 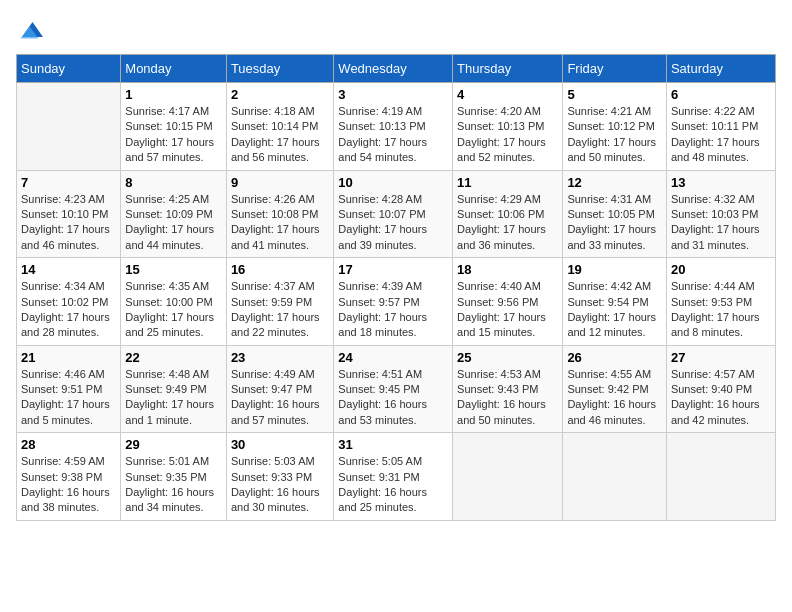 What do you see at coordinates (721, 94) in the screenshot?
I see `day-number: 6` at bounding box center [721, 94].